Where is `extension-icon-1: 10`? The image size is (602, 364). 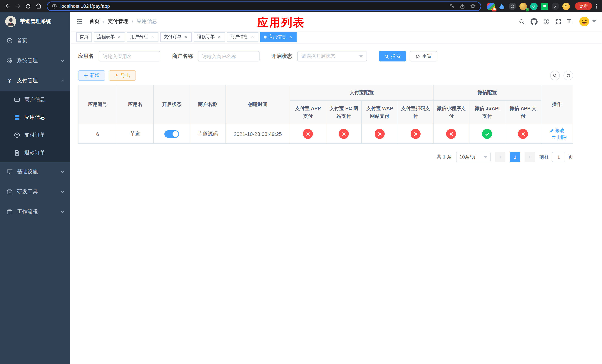 extension-icon-1: 10 is located at coordinates (491, 6).